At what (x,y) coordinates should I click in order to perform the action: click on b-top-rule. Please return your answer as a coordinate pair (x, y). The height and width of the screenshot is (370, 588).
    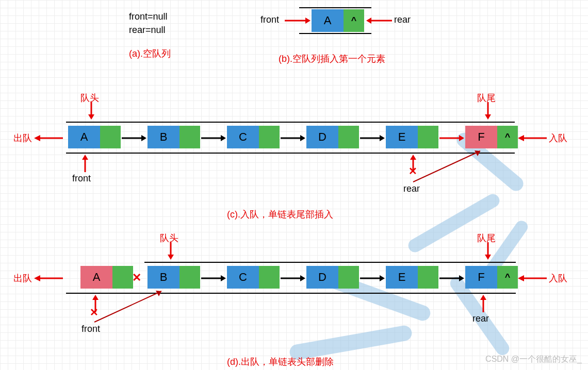
    Looking at the image, I should click on (335, 8).